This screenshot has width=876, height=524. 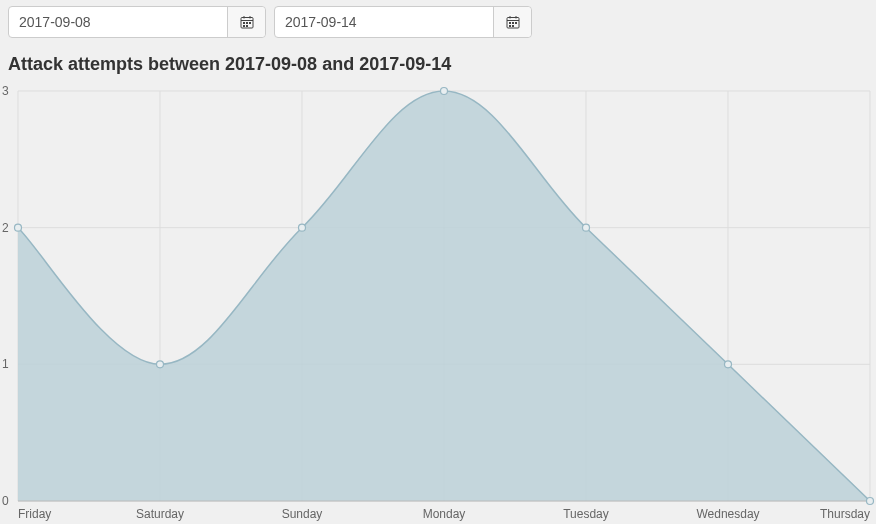 What do you see at coordinates (6, 228) in the screenshot?
I see `y-tick-label: 2` at bounding box center [6, 228].